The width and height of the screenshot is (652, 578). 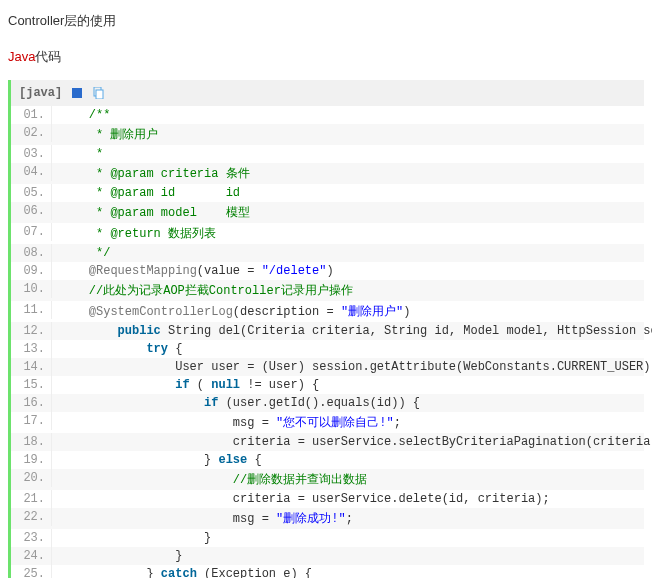 What do you see at coordinates (372, 312) in the screenshot?
I see `code-token: "删除用户"` at bounding box center [372, 312].